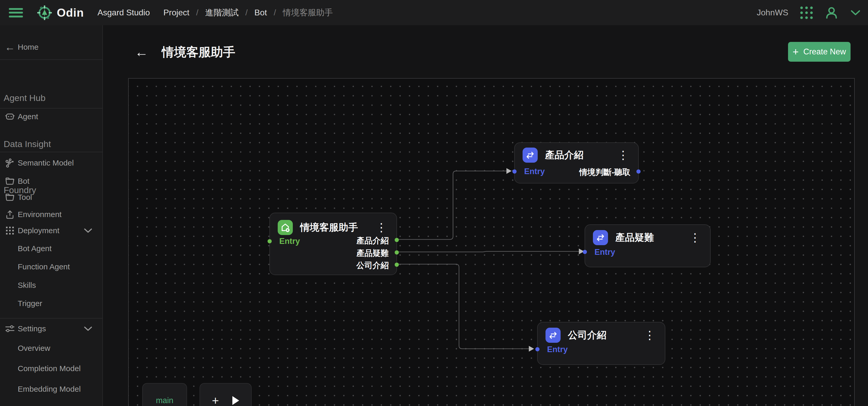  What do you see at coordinates (124, 13) in the screenshot?
I see `app-name: Asgard Studio` at bounding box center [124, 13].